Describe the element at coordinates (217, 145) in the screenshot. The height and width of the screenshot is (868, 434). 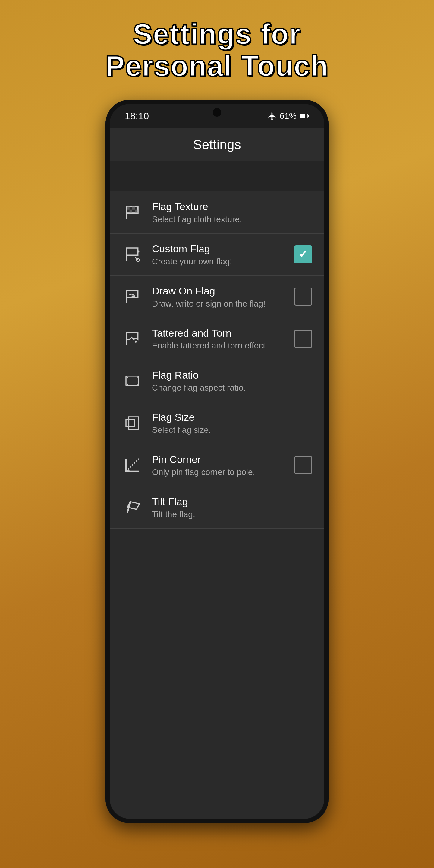
I see `app-bar: Settings` at that location.